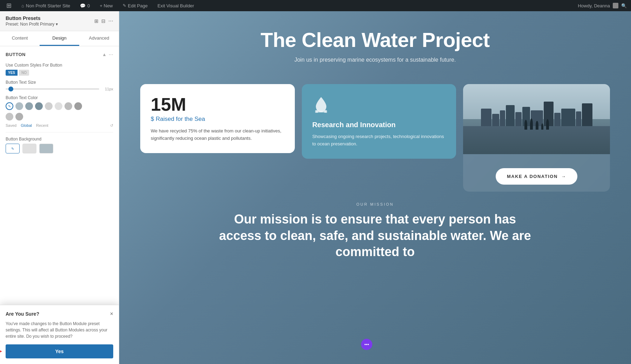  What do you see at coordinates (32, 21) in the screenshot?
I see `sidebar-header-info: Button Presets Preset: Non Profit Primar…` at bounding box center [32, 21].